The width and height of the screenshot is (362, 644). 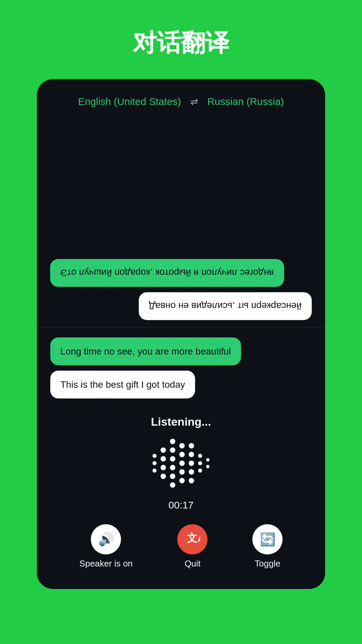 What do you see at coordinates (181, 366) in the screenshot?
I see `messages-bottom: Long time no see, you are more beautiful…` at bounding box center [181, 366].